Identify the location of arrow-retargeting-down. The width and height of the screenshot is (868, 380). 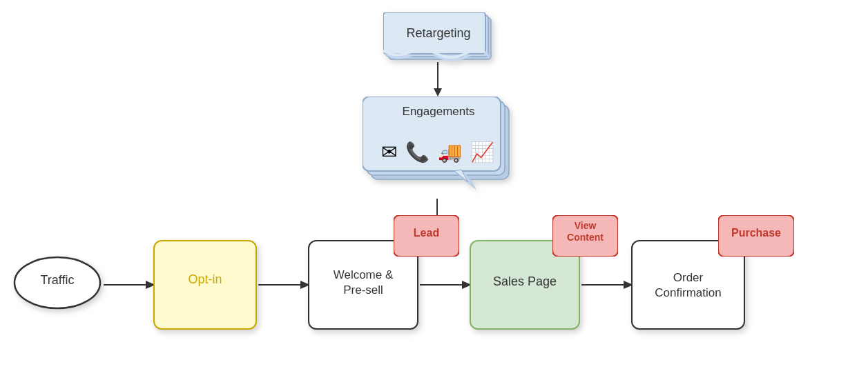
(438, 79).